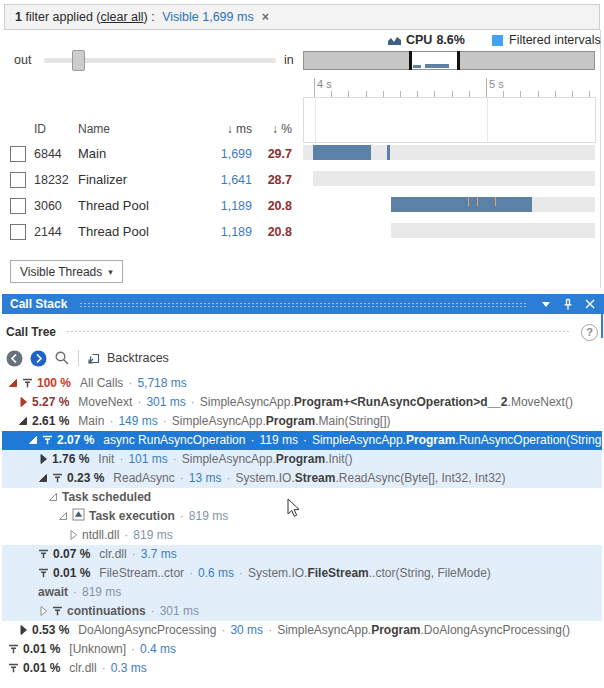  Describe the element at coordinates (430, 573) in the screenshot. I see `node-signature: ..ctor(String, FileMode)` at that location.